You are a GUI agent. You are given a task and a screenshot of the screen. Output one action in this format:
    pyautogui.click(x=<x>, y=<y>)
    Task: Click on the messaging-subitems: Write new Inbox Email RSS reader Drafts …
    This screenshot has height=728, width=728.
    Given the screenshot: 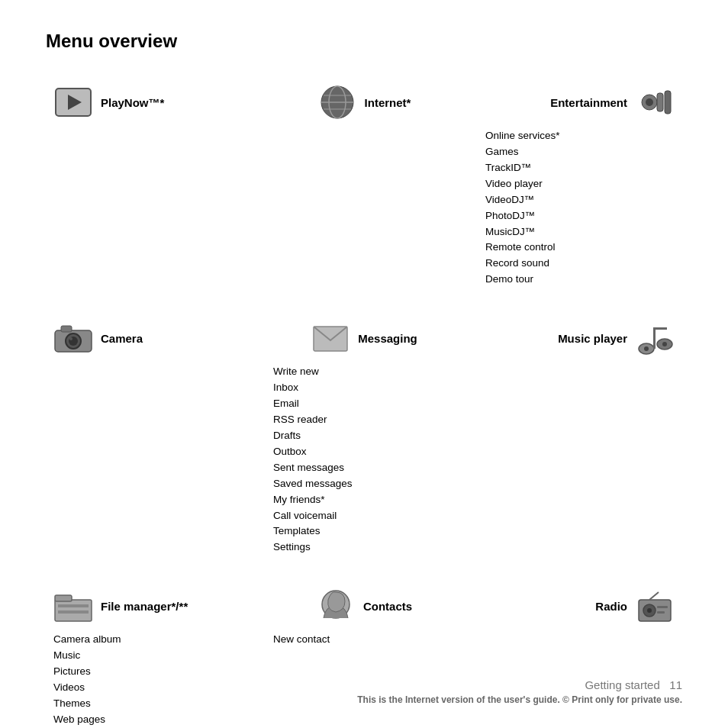 What is the action you would take?
    pyautogui.click(x=364, y=459)
    